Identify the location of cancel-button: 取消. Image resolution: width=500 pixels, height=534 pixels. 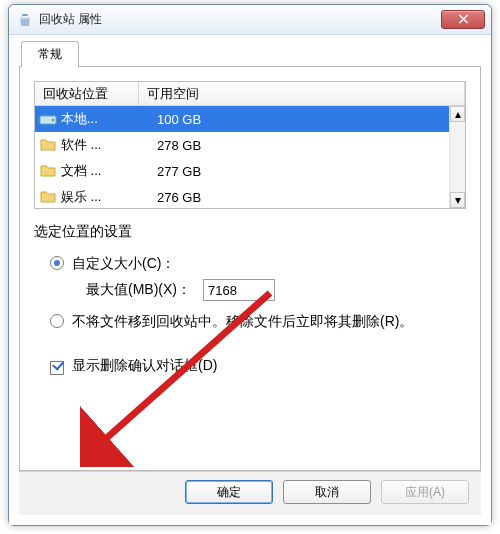
(327, 492).